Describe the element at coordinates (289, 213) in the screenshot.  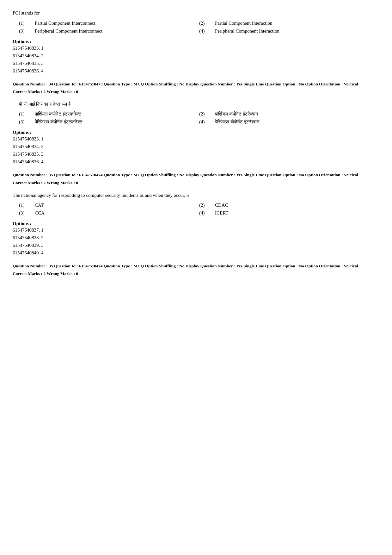
I see `q35-option-4: (4) ICERT` at that location.